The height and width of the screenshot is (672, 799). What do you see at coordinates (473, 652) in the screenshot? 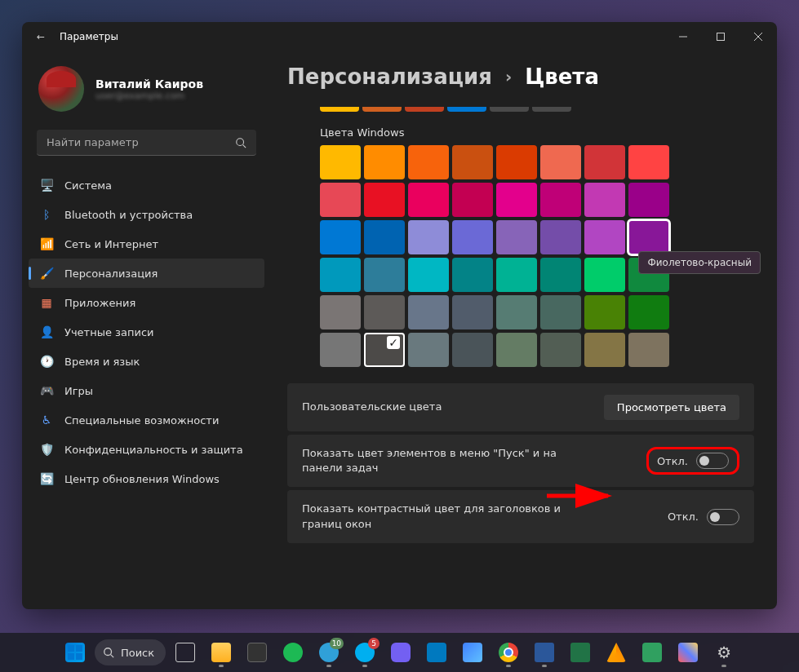
I see `photos-icon` at bounding box center [473, 652].